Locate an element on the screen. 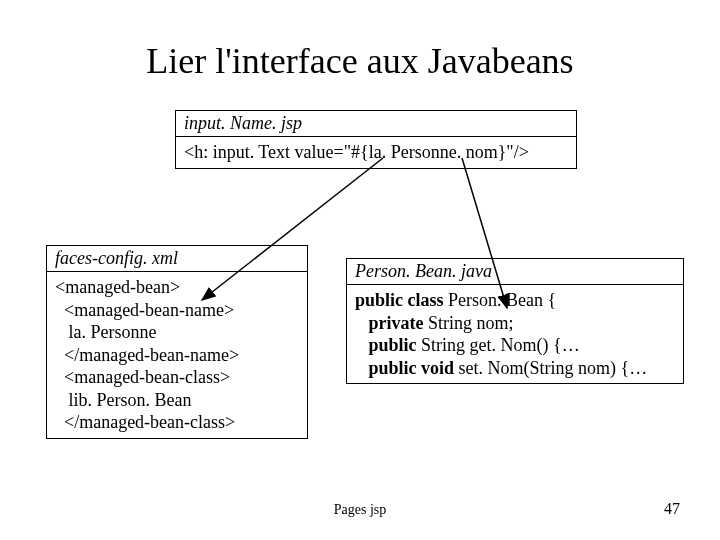 The width and height of the screenshot is (720, 540). box-input-jsp: input. Name. jsp <h: input. Text value="… is located at coordinates (376, 140).